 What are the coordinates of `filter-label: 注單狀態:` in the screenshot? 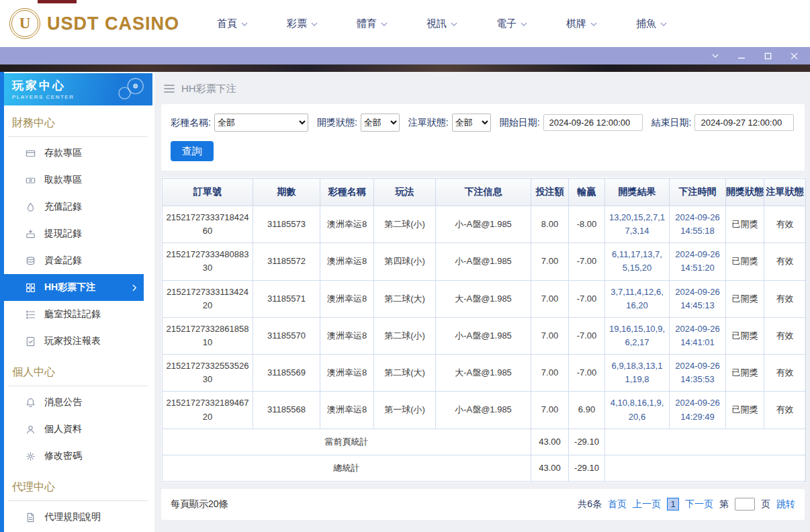 It's located at (429, 123).